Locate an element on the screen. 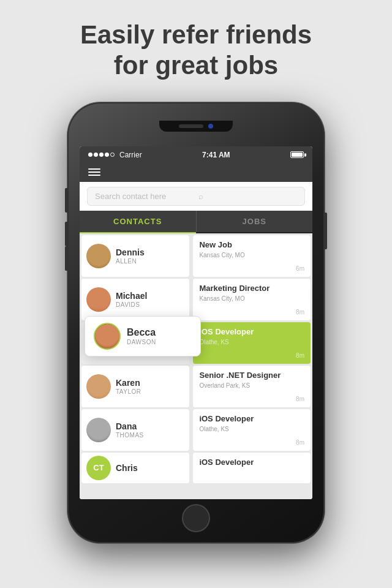 Image resolution: width=392 pixels, height=588 pixels. contact-info-dennis: Dennis ALLEN is located at coordinates (150, 256).